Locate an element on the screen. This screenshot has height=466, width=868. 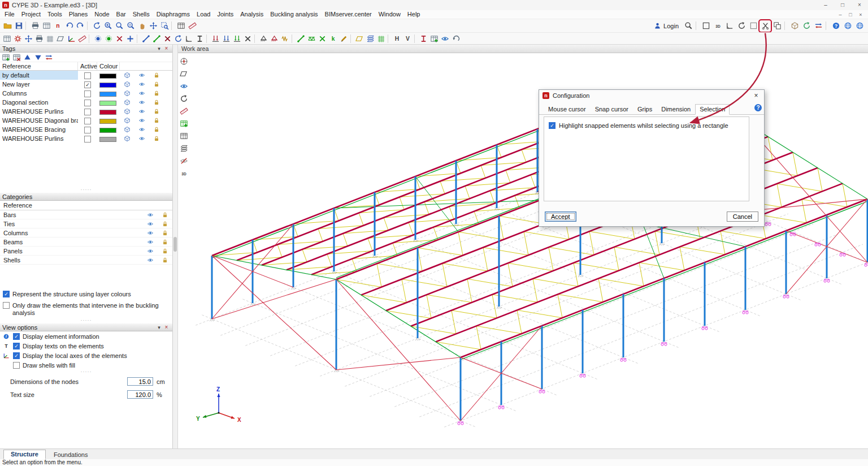
highlight-option: ✓ Highlight snapped elements whilst sele… is located at coordinates (646, 126).